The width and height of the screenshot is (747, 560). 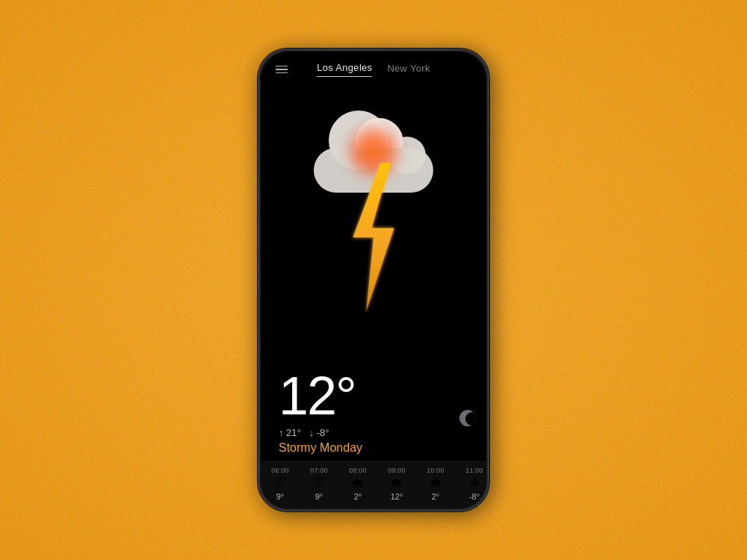 What do you see at coordinates (374, 484) in the screenshot?
I see `hourly-row: 06:00⛈9°07:00⛈9°08:00🌧2°09:00🌧12°10:00🌧2…` at bounding box center [374, 484].